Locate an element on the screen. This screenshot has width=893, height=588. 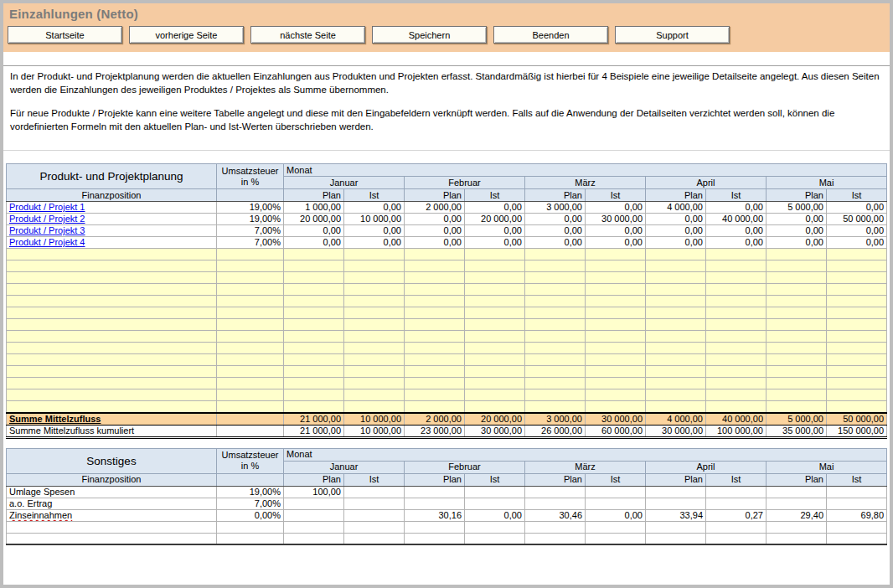
ist-value-cell: 30 000,00 is located at coordinates (616, 219).